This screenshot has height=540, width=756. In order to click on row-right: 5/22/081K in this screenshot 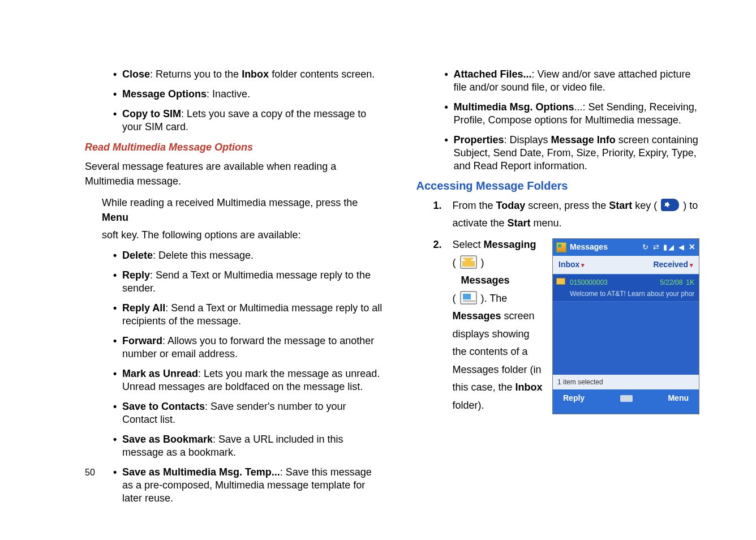, I will do `click(677, 282)`.